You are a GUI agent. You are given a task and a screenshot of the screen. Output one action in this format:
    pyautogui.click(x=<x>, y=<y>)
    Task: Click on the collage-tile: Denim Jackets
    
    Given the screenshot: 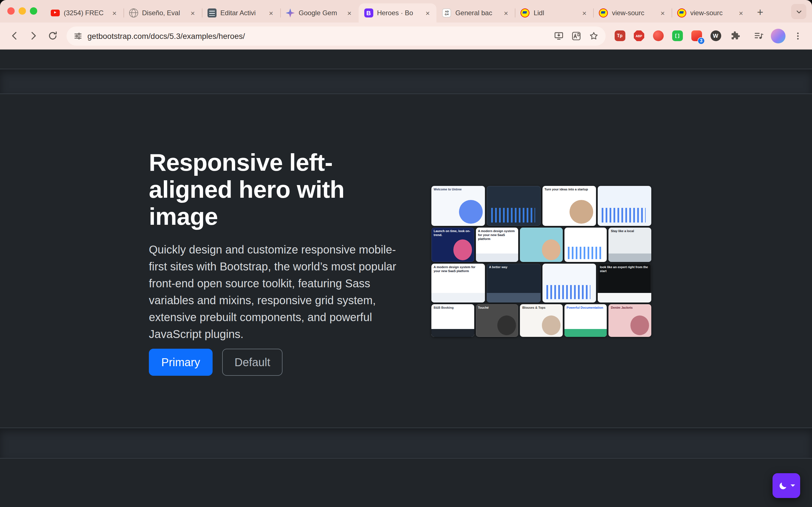 What is the action you would take?
    pyautogui.click(x=630, y=321)
    